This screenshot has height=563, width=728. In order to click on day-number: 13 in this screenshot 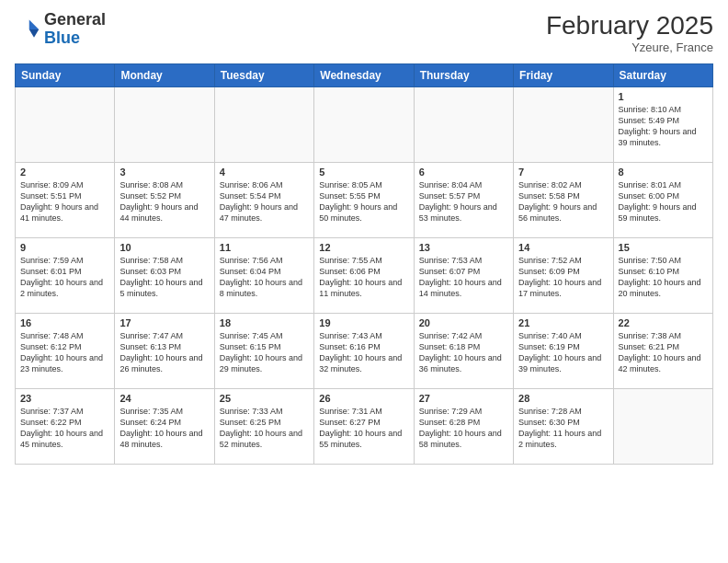, I will do `click(463, 247)`.